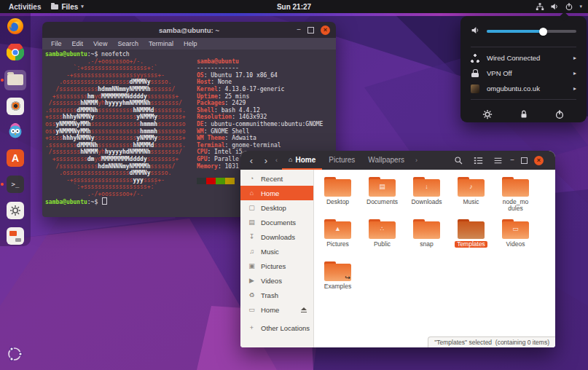 This screenshot has height=370, width=588. Describe the element at coordinates (277, 208) in the screenshot. I see `sidebar-item-desktop: ▢Desktop` at that location.